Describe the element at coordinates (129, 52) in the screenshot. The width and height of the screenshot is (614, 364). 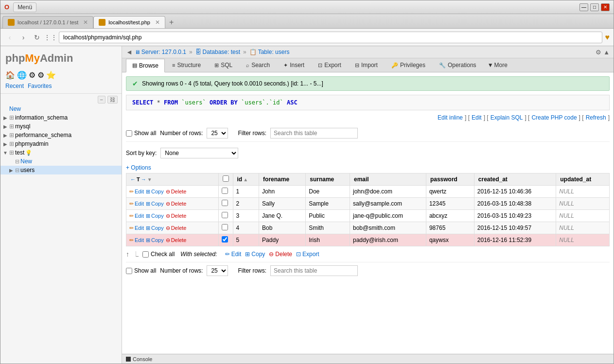
I see `breadcrumb-back: ◄` at that location.